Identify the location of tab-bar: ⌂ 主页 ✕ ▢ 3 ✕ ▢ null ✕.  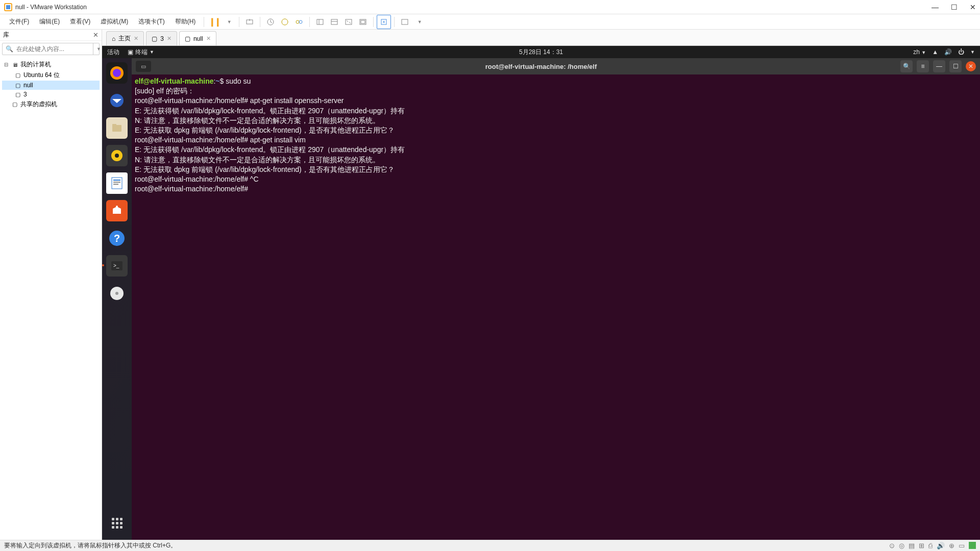
(541, 38).